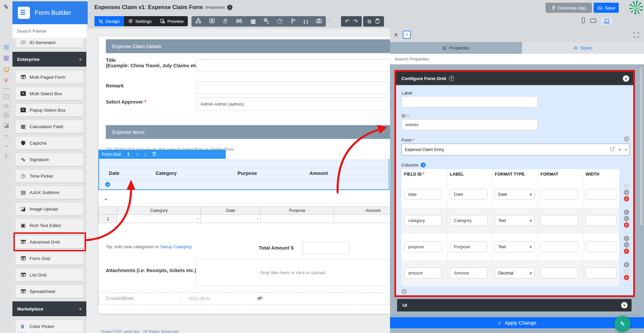 This screenshot has height=333, width=644. What do you see at coordinates (469, 221) in the screenshot?
I see `row2-label-input` at bounding box center [469, 221].